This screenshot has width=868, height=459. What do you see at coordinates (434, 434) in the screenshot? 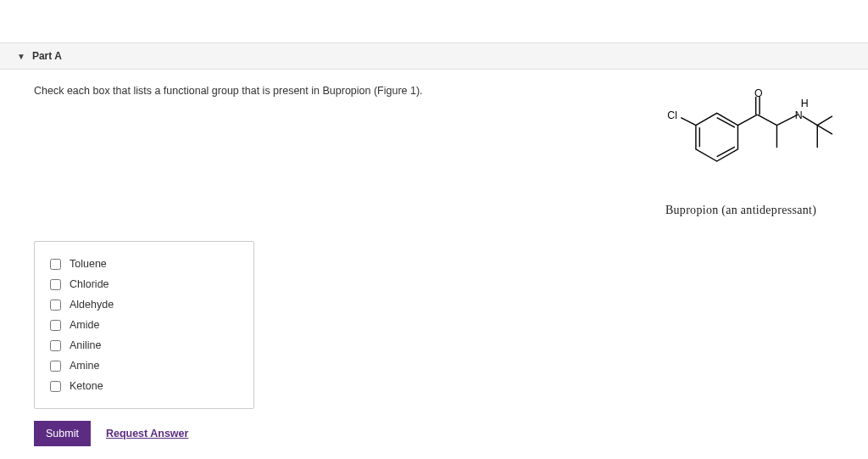
I see `button-row: Submit Request Answer` at bounding box center [434, 434].